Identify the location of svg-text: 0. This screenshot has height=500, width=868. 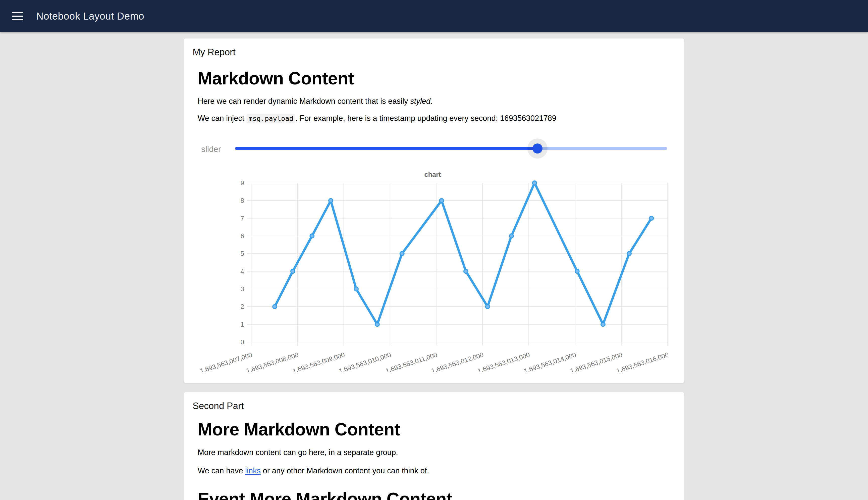
(242, 342).